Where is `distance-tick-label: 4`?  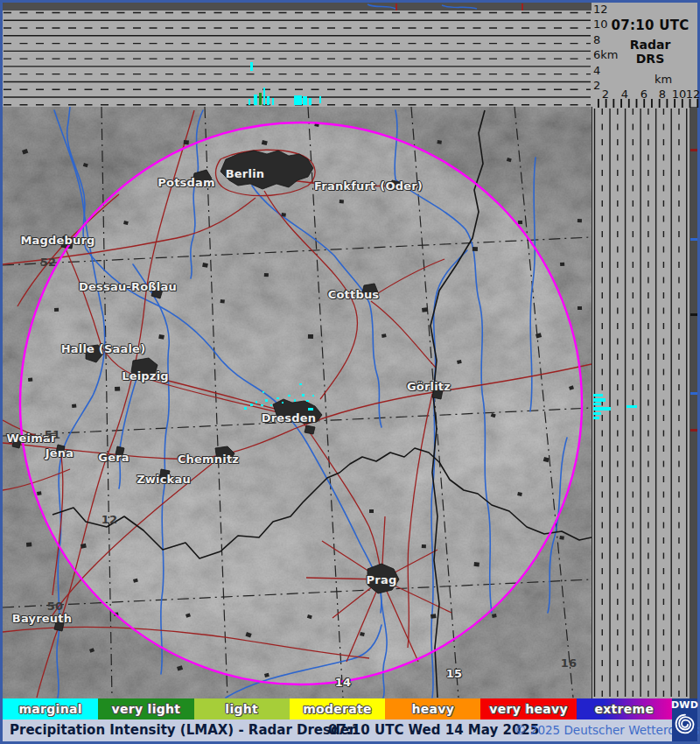 distance-tick-label: 4 is located at coordinates (625, 95).